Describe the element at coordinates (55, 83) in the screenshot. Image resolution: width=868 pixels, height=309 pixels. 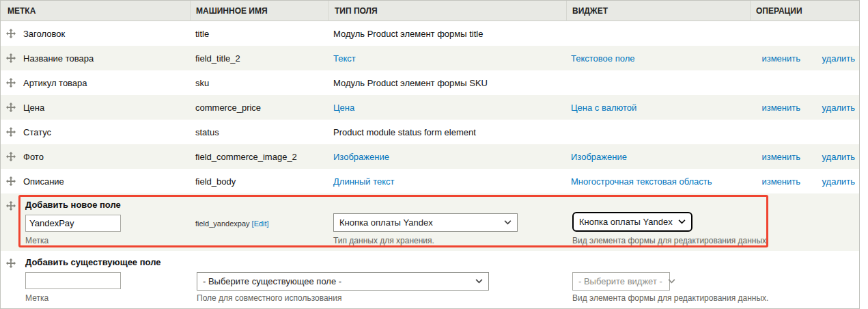
I see `field-label: Артикул товара` at that location.